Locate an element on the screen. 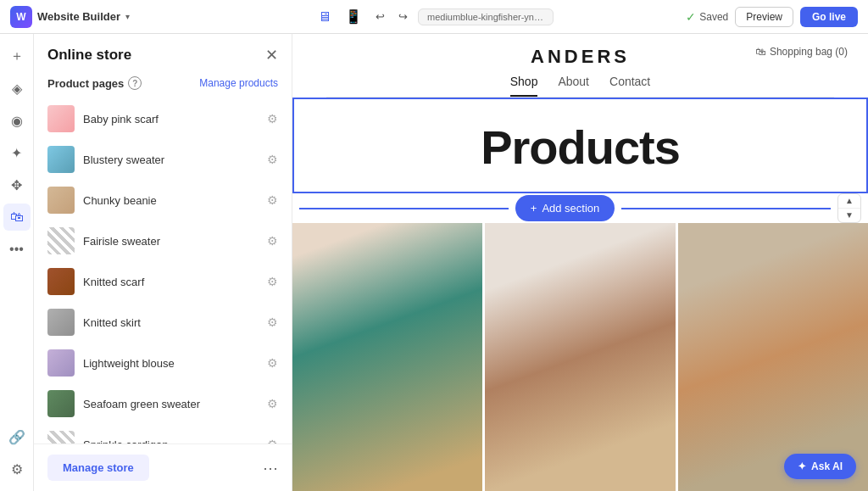 The height and width of the screenshot is (491, 868). product-list-item: Blustery sweater ⚙ is located at coordinates (163, 159).